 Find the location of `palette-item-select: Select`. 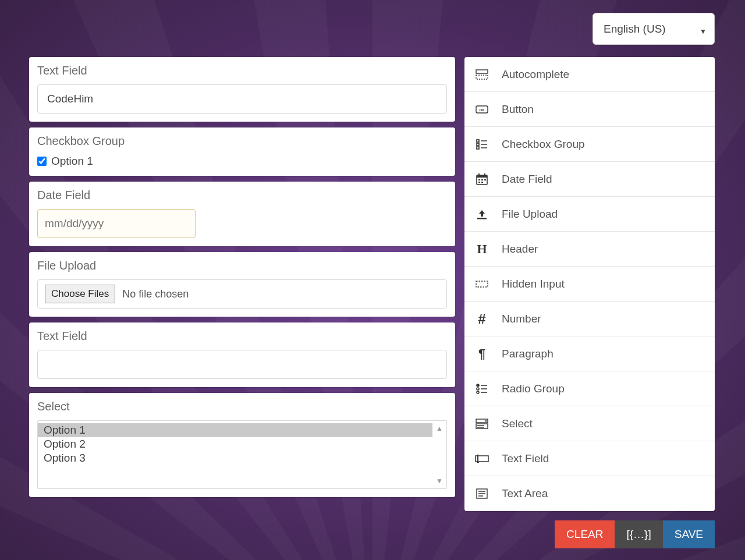

palette-item-select: Select is located at coordinates (590, 424).